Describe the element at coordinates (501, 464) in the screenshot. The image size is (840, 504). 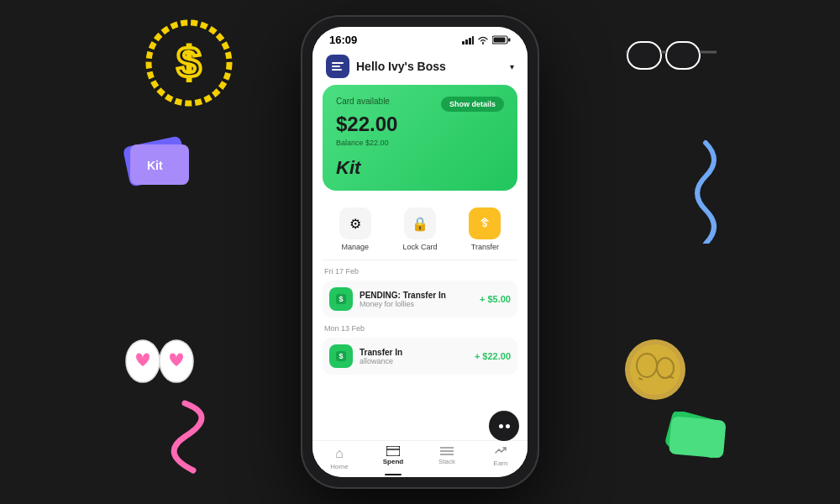
I see `nav-earn-label: Earn` at that location.